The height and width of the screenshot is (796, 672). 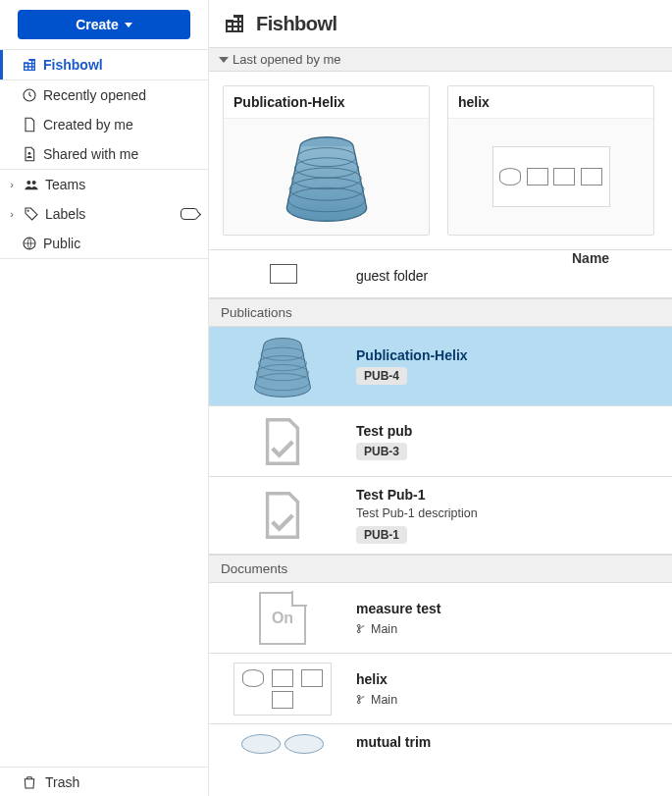 I want to click on list-row-document: helix Main, so click(x=440, y=689).